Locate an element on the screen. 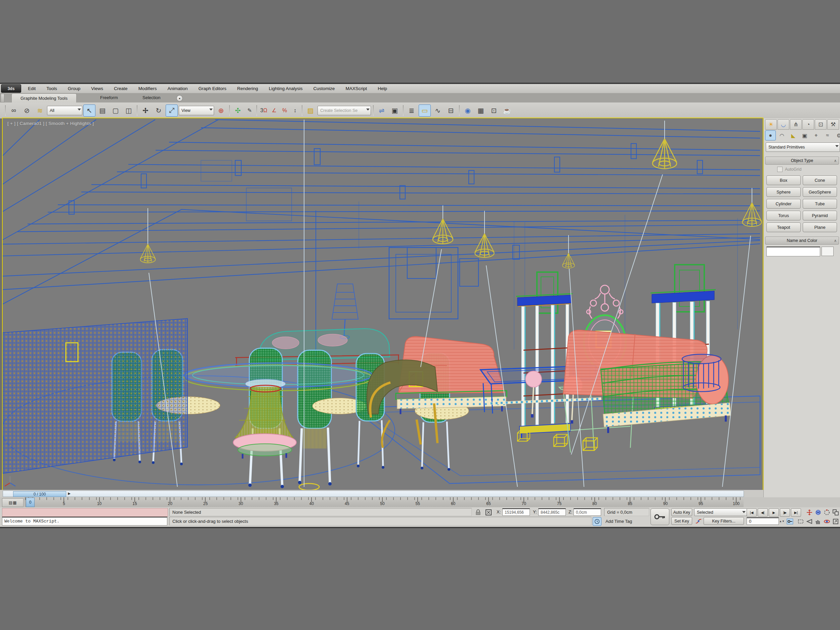 This screenshot has width=840, height=630. auto-key-button: Auto Key is located at coordinates (682, 512).